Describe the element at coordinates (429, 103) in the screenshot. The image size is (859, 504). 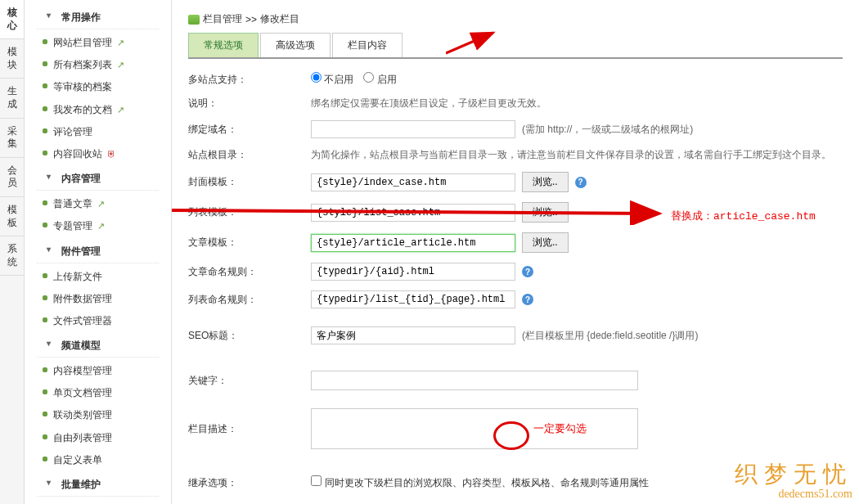
I see `note-text: 绑名绑定仅需要在顶级栏目设定，子级栏目更改无效。` at that location.